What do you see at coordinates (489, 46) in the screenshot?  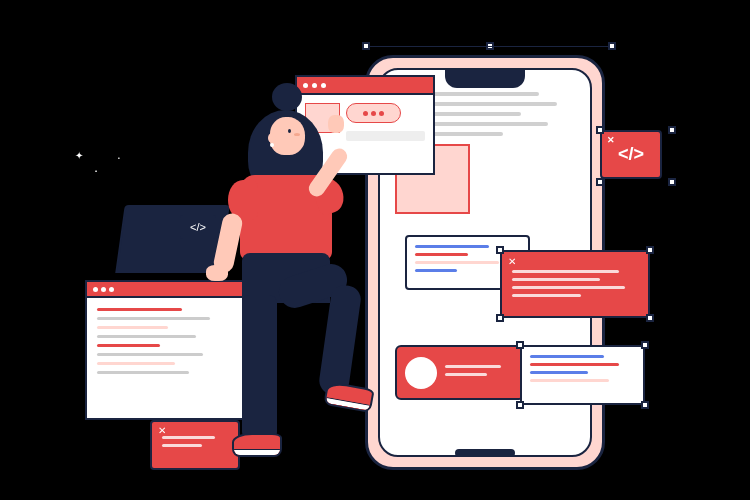 I see `selection-line` at bounding box center [489, 46].